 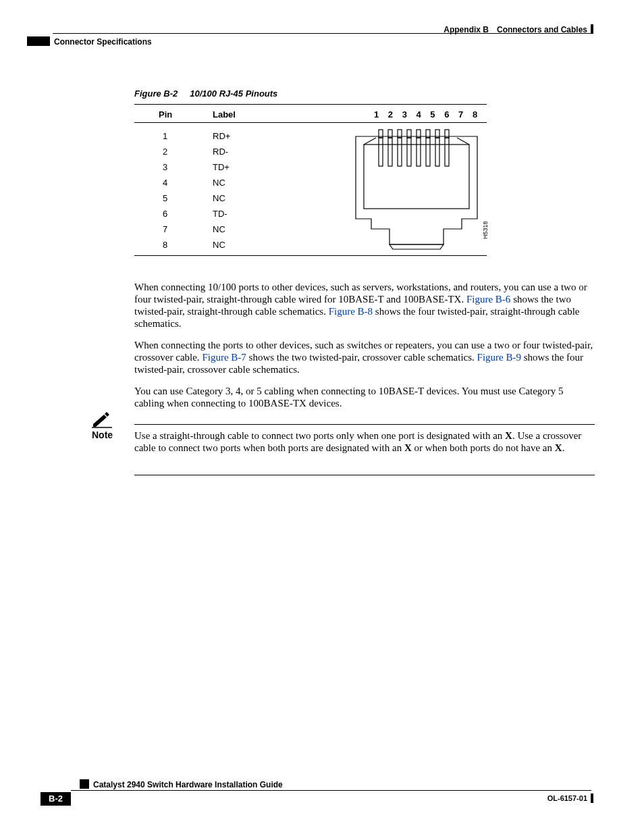 What do you see at coordinates (220, 213) in the screenshot?
I see `label-cell: TD-` at bounding box center [220, 213].